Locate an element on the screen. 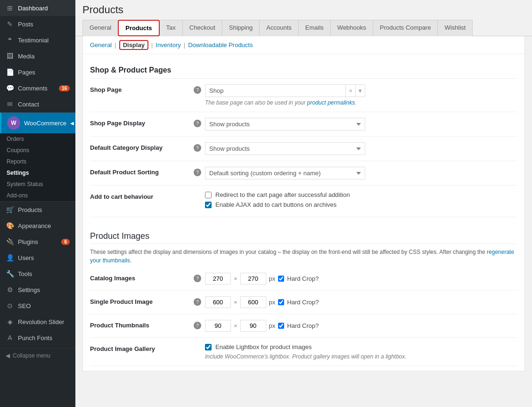 The image size is (532, 407). sidebar-item-users: 👤 Users is located at coordinates (38, 258).